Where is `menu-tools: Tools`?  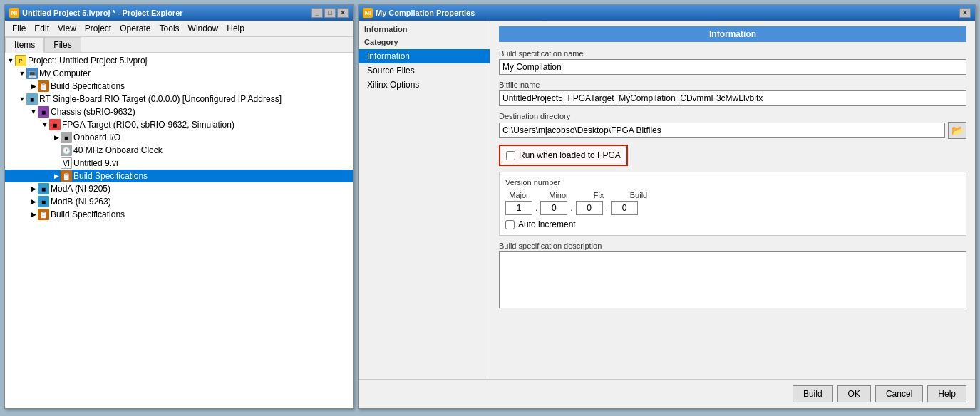
menu-tools: Tools is located at coordinates (170, 28).